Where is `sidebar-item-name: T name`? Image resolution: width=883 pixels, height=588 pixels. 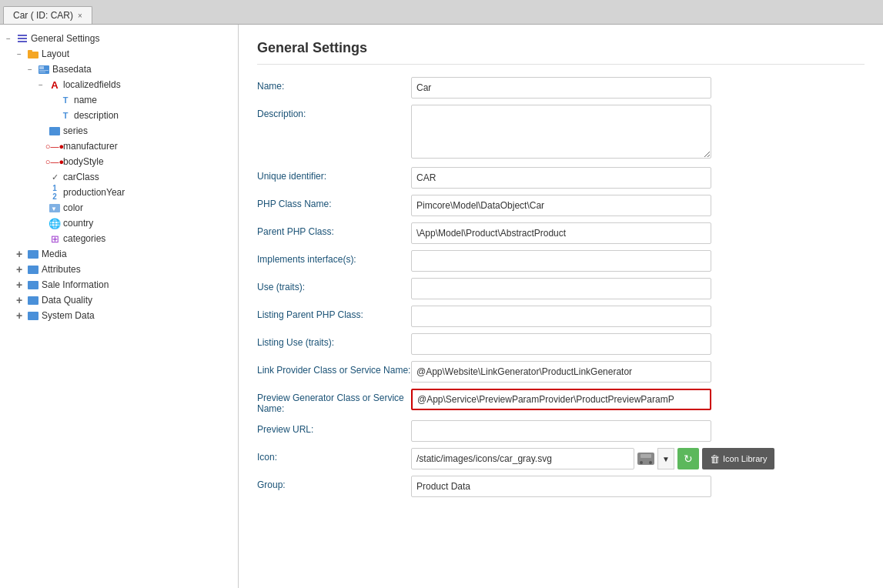
sidebar-item-name: T name is located at coordinates (119, 100).